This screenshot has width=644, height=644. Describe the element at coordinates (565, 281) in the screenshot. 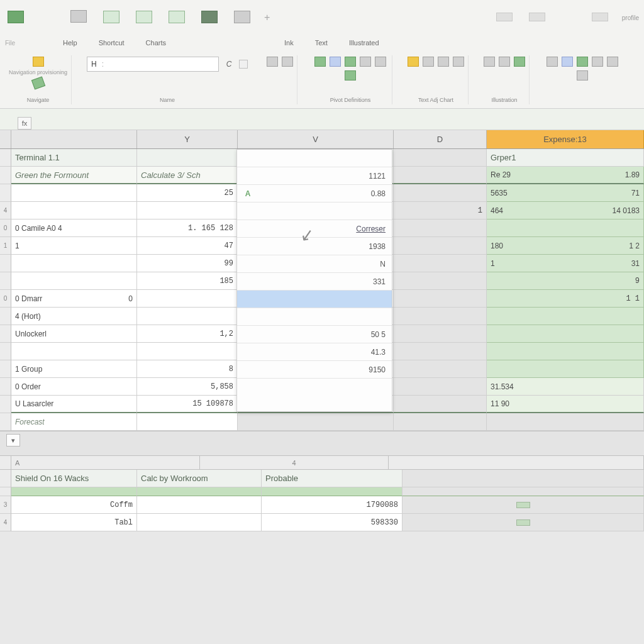

I see `cell: 9` at that location.